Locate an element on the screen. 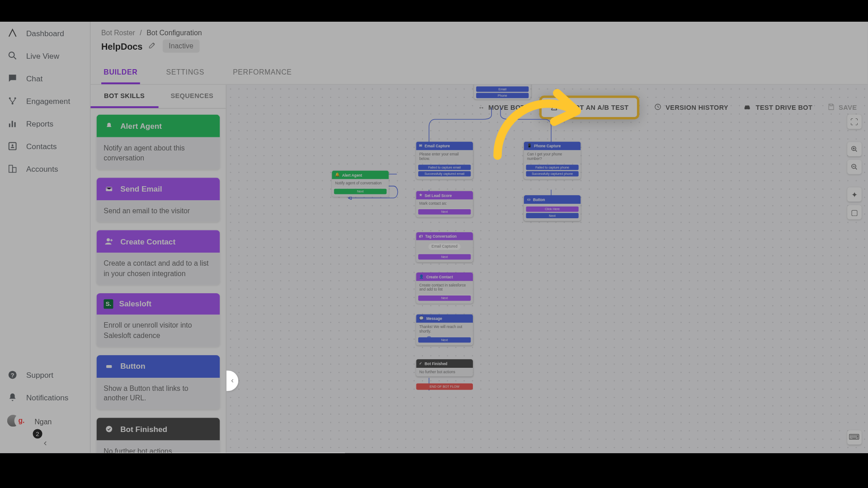 This screenshot has height=488, width=868. flow-node-email-capture: ✉Email Capture Please enter your email b… is located at coordinates (444, 160).